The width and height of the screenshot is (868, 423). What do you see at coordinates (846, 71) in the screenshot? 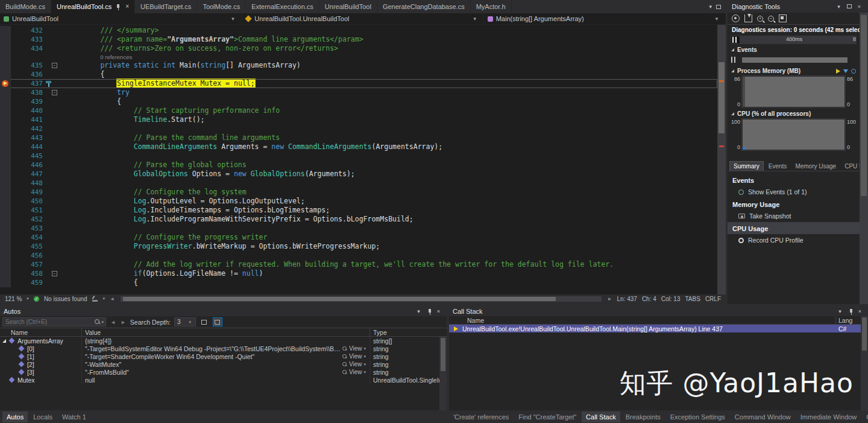
I see `filter-icon` at bounding box center [846, 71].